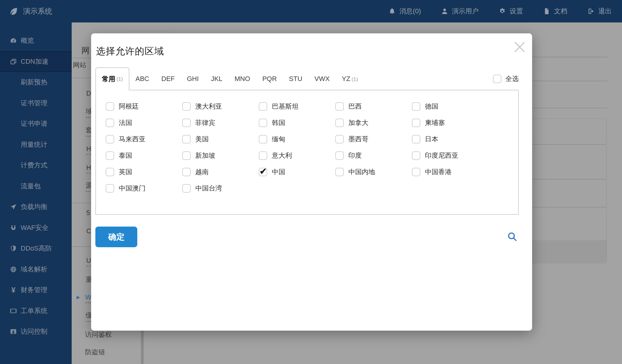 The image size is (622, 364). What do you see at coordinates (374, 139) in the screenshot?
I see `region-option-墨西哥: ✔墨西哥` at bounding box center [374, 139].